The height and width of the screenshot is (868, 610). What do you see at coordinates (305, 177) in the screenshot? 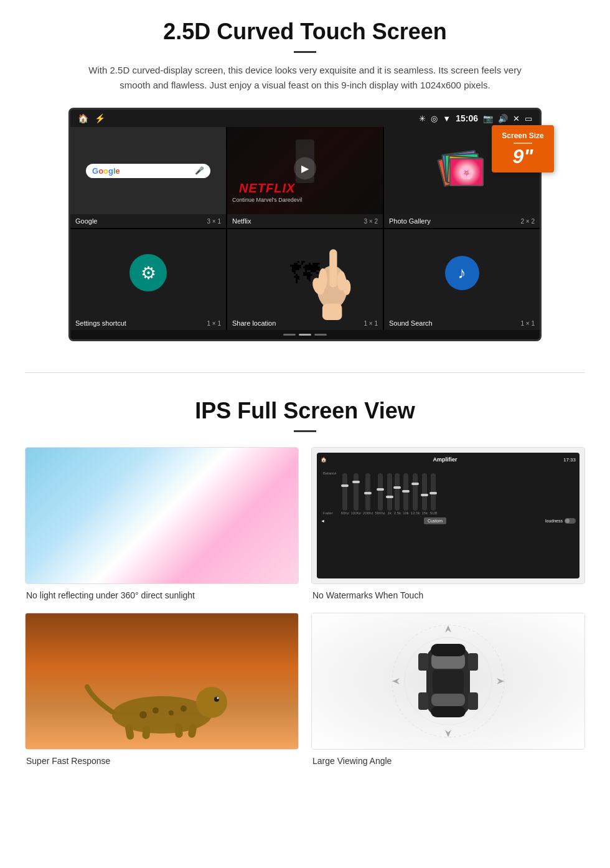
I see `netflix-tile: ▶ NETFLIX Continue Marvel's Daredevil Ne…` at bounding box center [305, 177].